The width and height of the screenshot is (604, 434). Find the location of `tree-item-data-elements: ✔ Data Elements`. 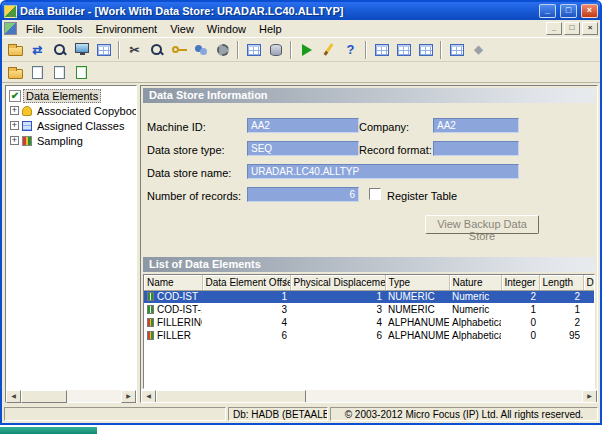

tree-item-data-elements: ✔ Data Elements is located at coordinates (71, 96).